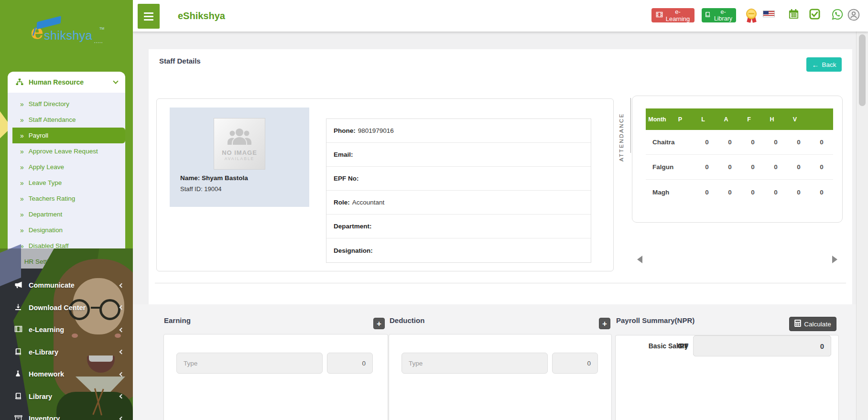  I want to click on detail-value: Accountant, so click(369, 203).